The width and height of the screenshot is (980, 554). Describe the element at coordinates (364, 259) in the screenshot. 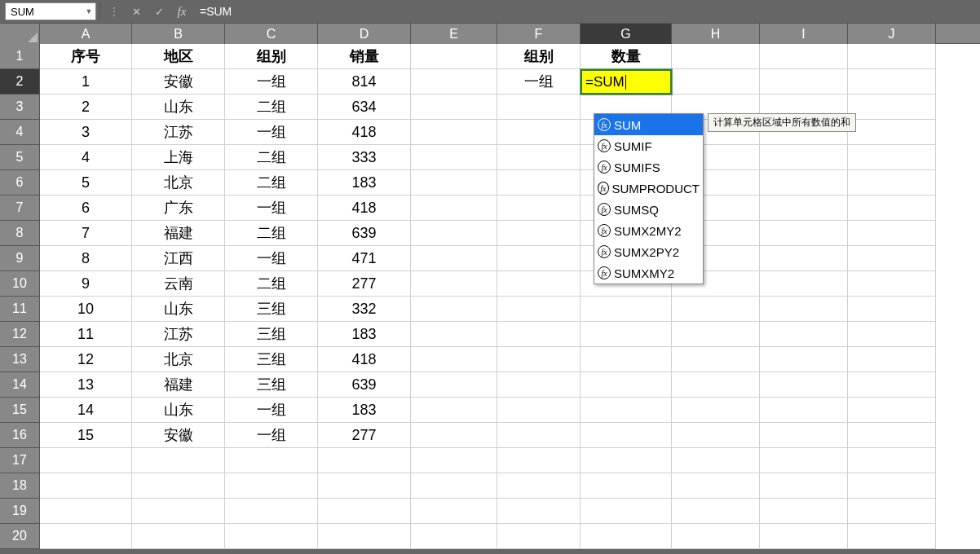

I see `cell: 471` at that location.